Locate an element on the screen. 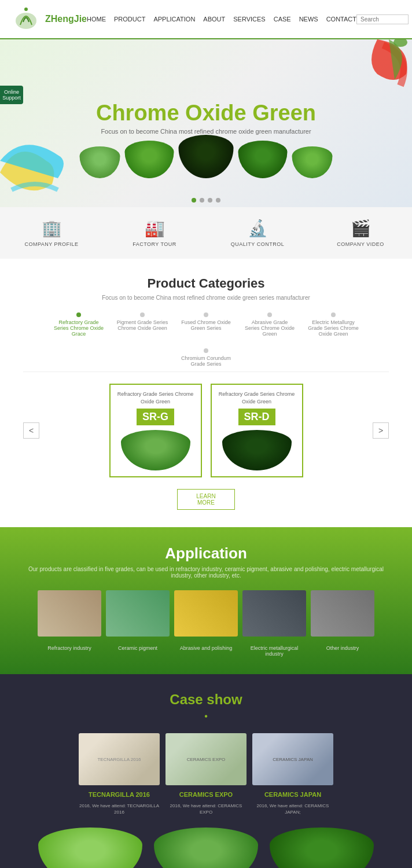  product-card-code-2: SR-D is located at coordinates (257, 417).